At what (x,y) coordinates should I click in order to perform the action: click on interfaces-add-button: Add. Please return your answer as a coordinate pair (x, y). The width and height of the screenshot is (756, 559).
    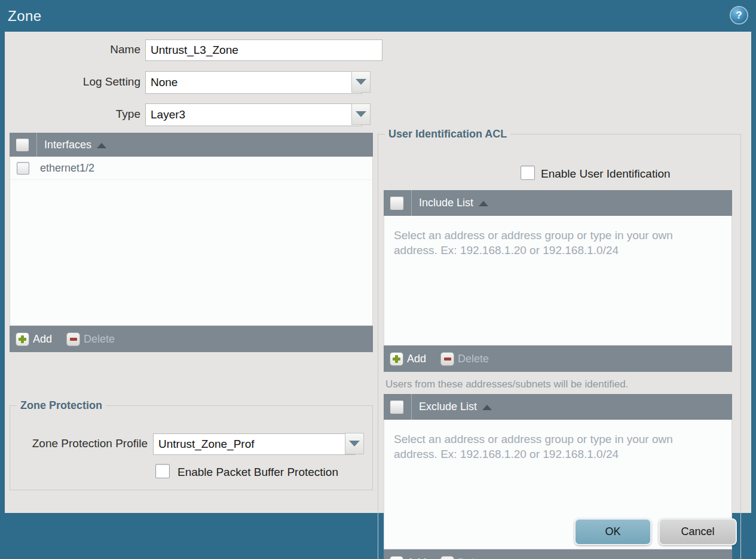
    Looking at the image, I should click on (33, 340).